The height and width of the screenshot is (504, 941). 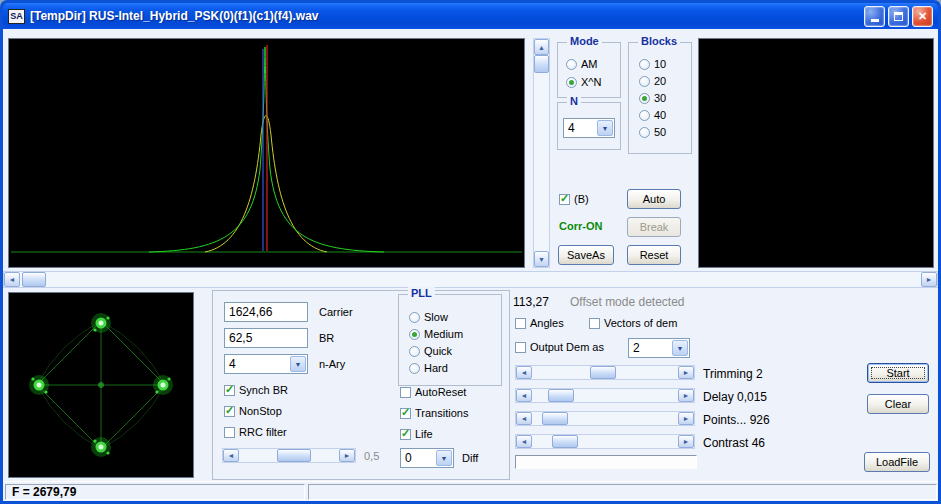 What do you see at coordinates (898, 373) in the screenshot?
I see `start-button: Start` at bounding box center [898, 373].